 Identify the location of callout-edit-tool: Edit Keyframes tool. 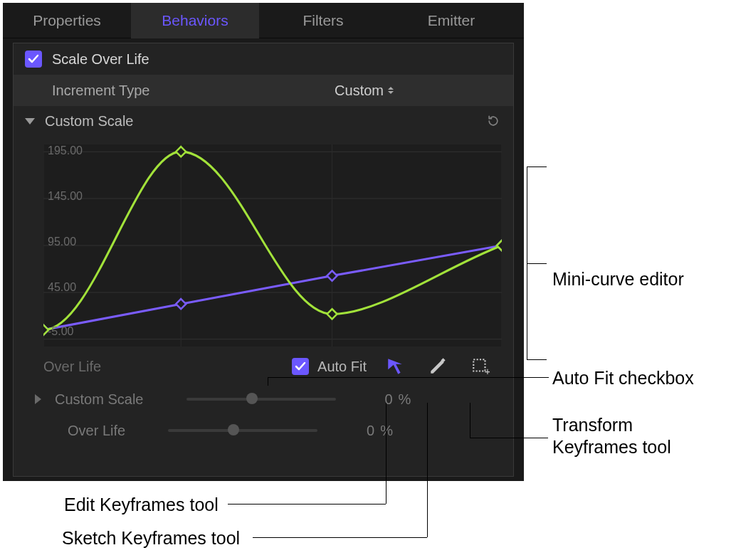
(141, 505).